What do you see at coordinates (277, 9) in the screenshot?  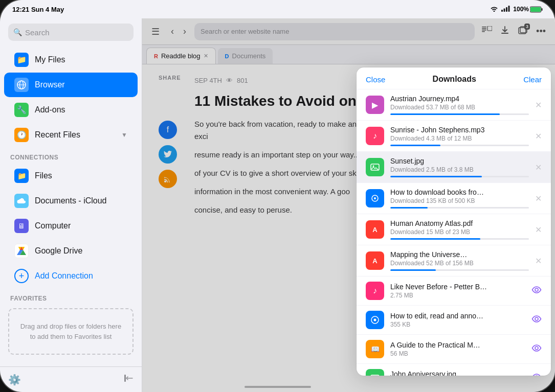 I see `status-bar: 12:21 Sun 4 May 100%` at bounding box center [277, 9].